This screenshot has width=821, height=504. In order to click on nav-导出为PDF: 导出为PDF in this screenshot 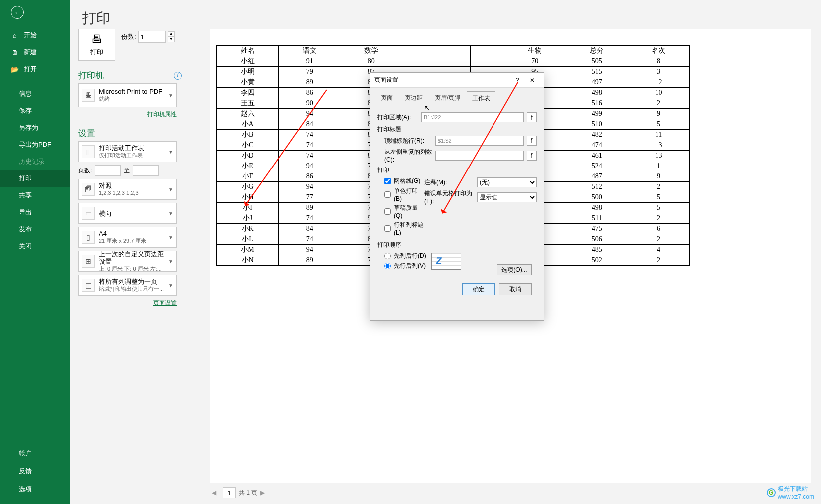, I will do `click(35, 145)`.